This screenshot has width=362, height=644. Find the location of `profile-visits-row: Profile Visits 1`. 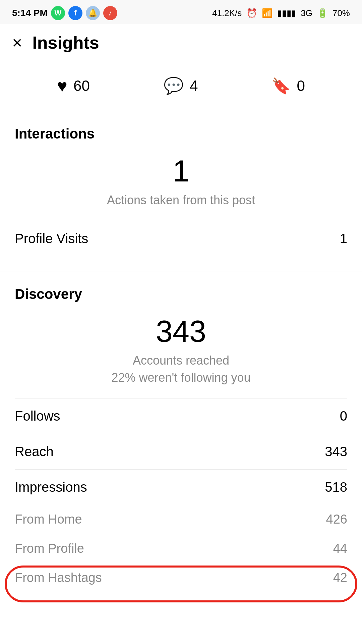

profile-visits-row: Profile Visits 1 is located at coordinates (181, 238).